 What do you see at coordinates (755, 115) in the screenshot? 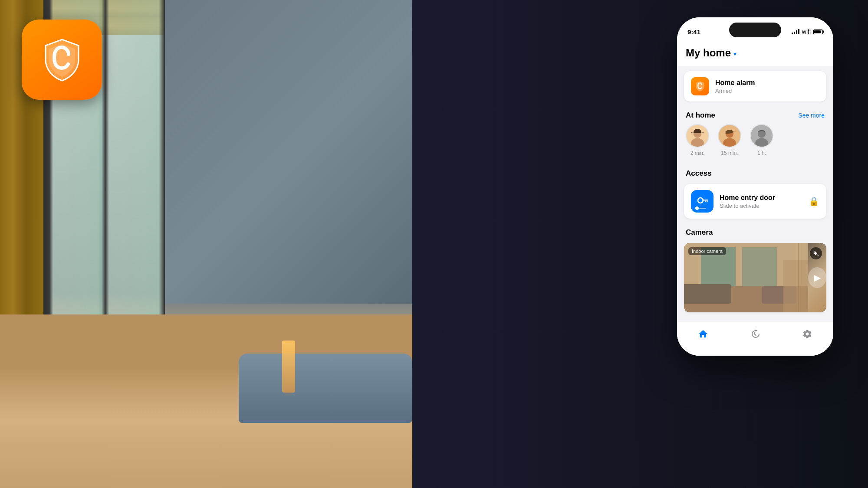
I see `at-home-section-header: At home See more` at bounding box center [755, 115].